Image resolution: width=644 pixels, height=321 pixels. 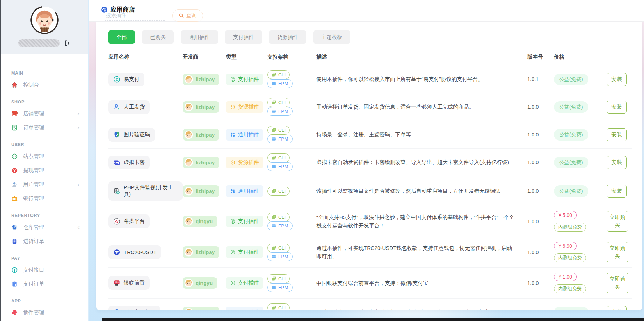 What do you see at coordinates (46, 227) in the screenshot?
I see `sidebar-item-warehouse: 仓库管理‹` at bounding box center [46, 227].